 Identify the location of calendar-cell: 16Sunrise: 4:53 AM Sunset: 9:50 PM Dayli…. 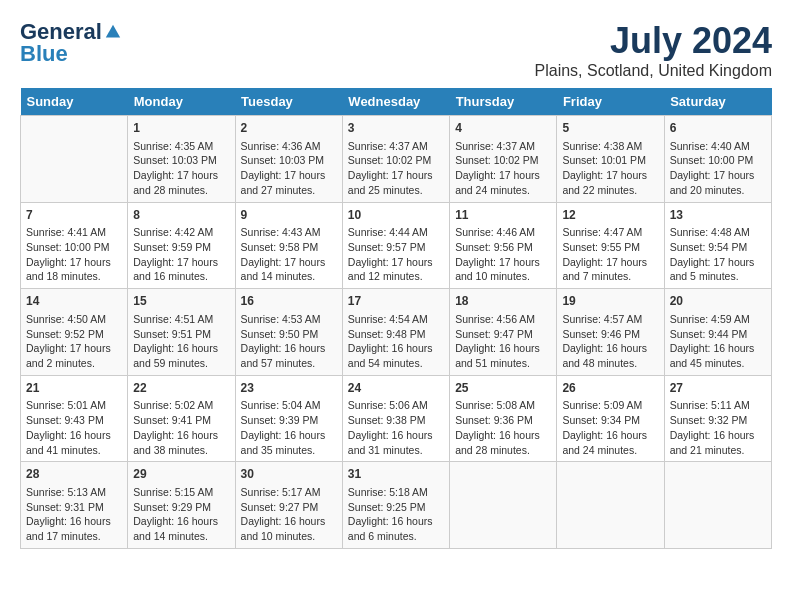
(288, 332).